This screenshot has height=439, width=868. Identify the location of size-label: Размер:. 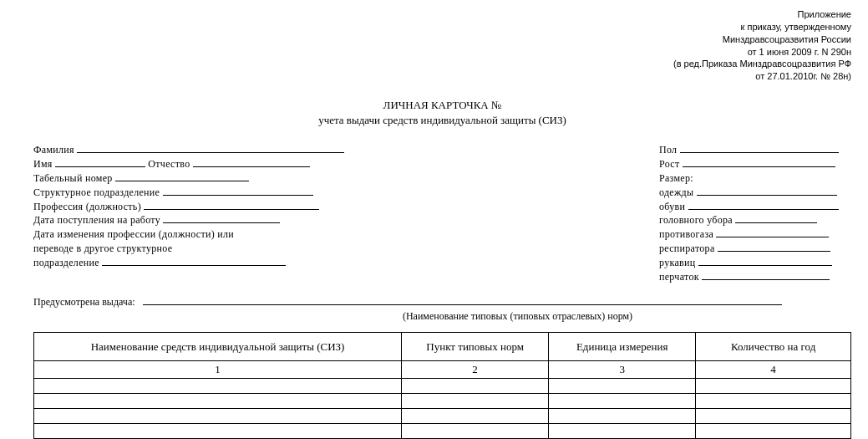
(755, 179).